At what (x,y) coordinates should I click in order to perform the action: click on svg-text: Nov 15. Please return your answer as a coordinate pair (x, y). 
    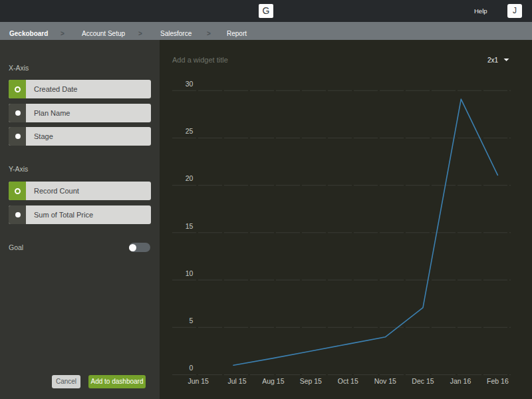
    Looking at the image, I should click on (386, 381).